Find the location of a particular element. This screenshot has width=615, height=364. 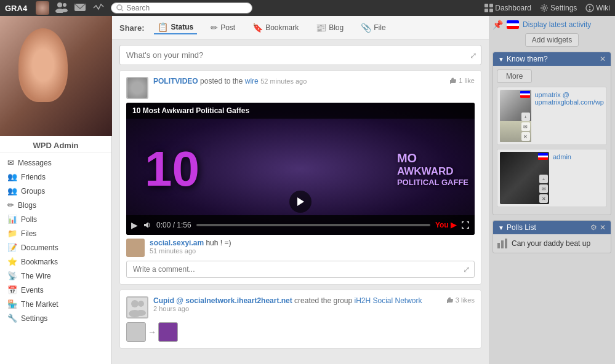

people-icon is located at coordinates (62, 9).